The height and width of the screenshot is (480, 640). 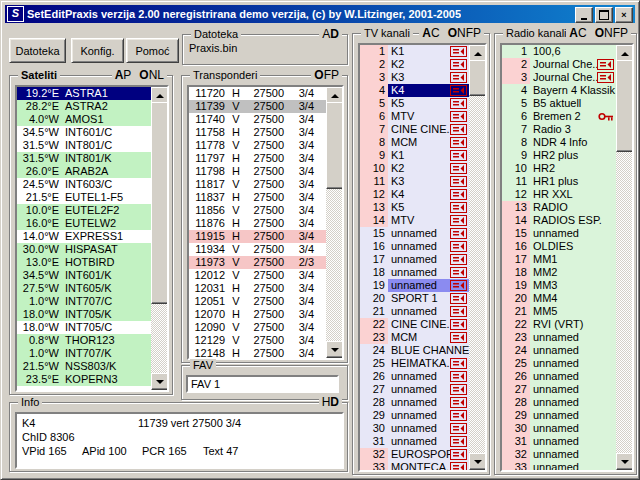 What do you see at coordinates (414, 376) in the screenshot?
I see `tv-channel-row: 26unnamed` at bounding box center [414, 376].